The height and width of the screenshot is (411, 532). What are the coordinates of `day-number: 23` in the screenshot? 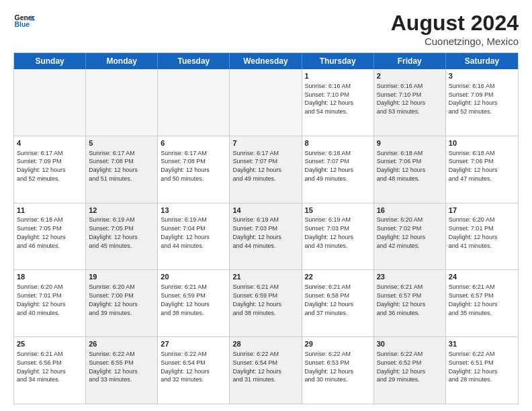 It's located at (410, 277).